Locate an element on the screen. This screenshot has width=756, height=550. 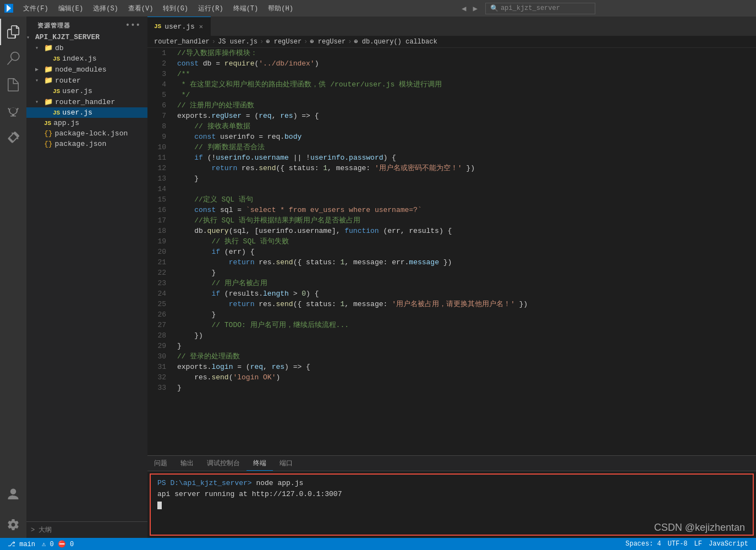
nav-buttons: ◀ ▶ is located at coordinates (470, 9).